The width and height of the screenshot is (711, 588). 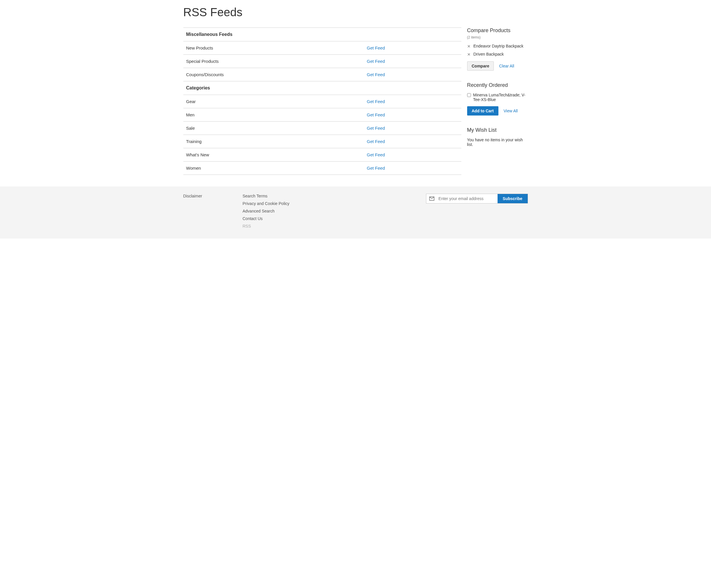 What do you see at coordinates (322, 101) in the screenshot?
I see `rss-feeds-table: Miscellaneous FeedsNew ProductsGet FeedS…` at bounding box center [322, 101].